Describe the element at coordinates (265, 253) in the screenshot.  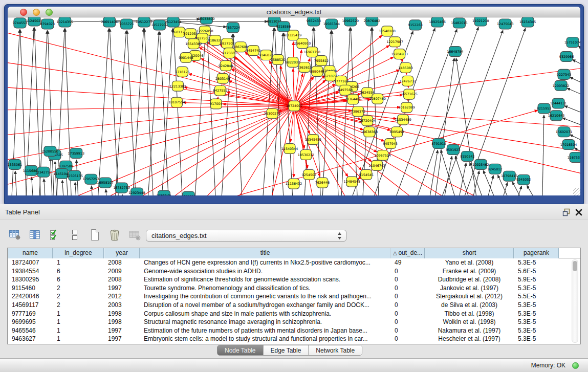
I see `column-header-title: title` at that location.